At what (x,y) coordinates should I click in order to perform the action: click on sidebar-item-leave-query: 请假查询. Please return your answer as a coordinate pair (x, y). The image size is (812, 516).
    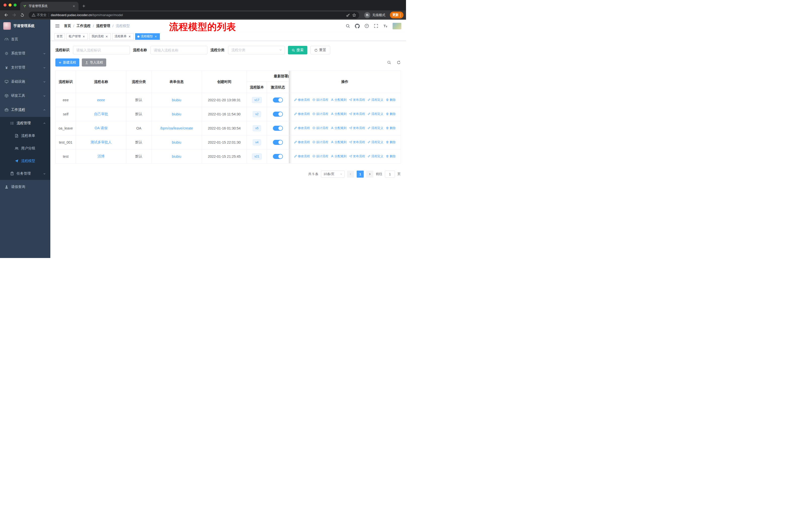
    Looking at the image, I should click on (25, 187).